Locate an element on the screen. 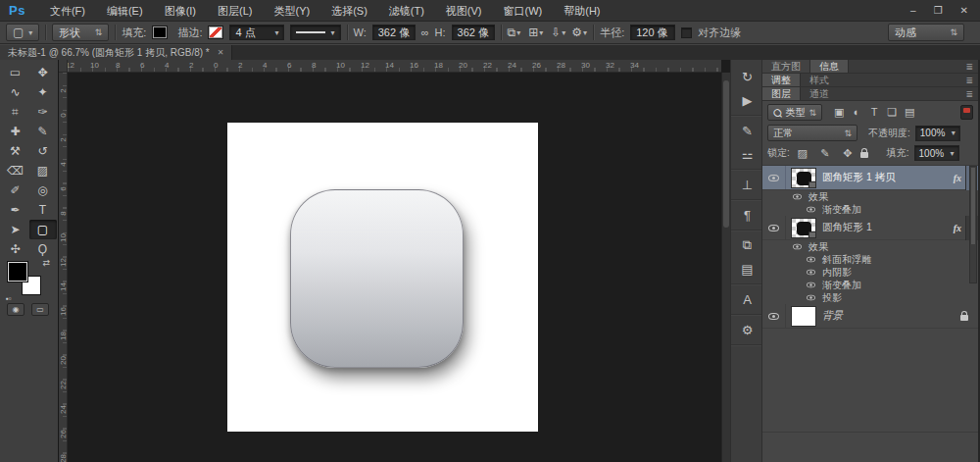  notes-panel-button: ▤ is located at coordinates (747, 269).